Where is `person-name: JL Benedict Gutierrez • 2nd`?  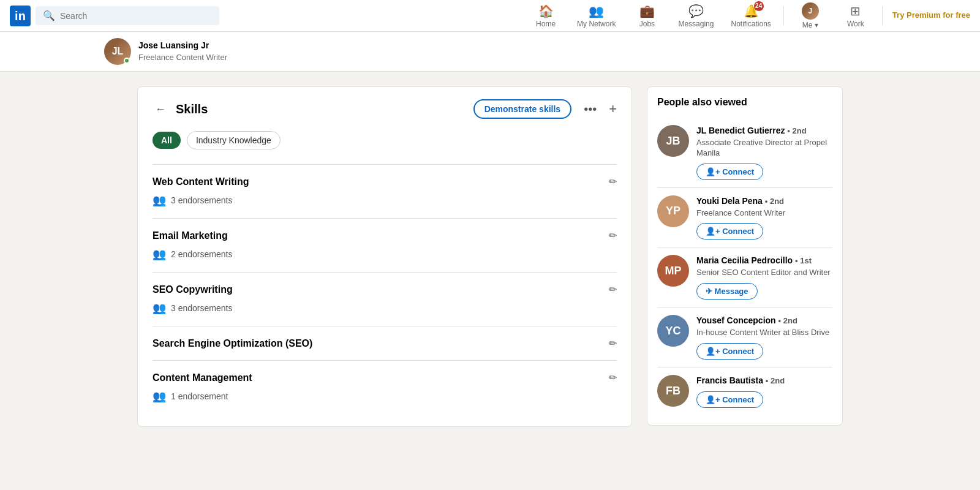
person-name: JL Benedict Gutierrez • 2nd is located at coordinates (752, 130).